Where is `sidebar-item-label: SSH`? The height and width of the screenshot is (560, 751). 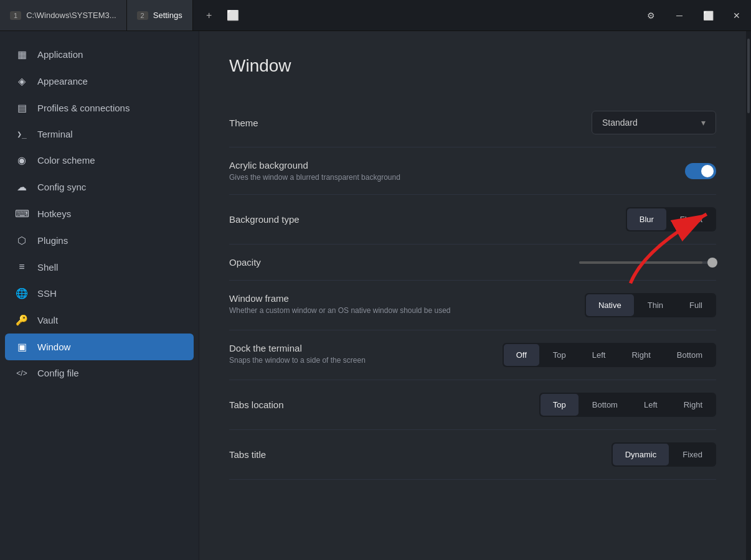 sidebar-item-label: SSH is located at coordinates (47, 294).